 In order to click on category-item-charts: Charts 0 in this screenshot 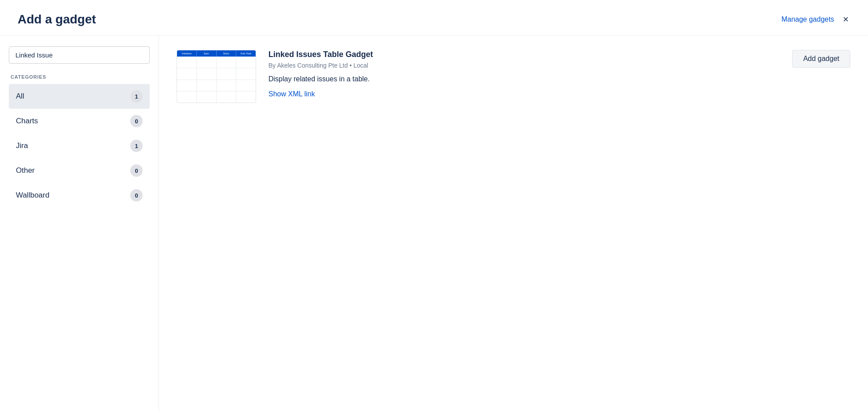, I will do `click(79, 121)`.